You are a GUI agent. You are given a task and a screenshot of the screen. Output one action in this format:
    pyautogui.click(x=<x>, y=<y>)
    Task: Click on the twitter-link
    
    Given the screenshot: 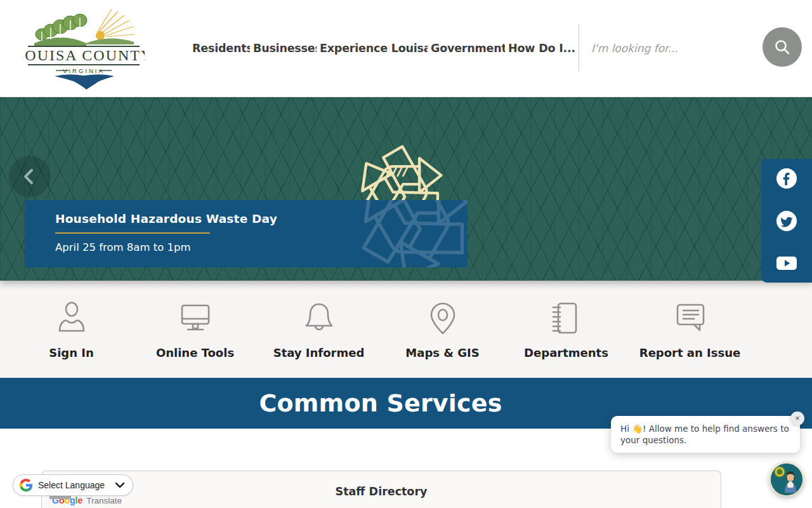 What is the action you would take?
    pyautogui.click(x=787, y=221)
    